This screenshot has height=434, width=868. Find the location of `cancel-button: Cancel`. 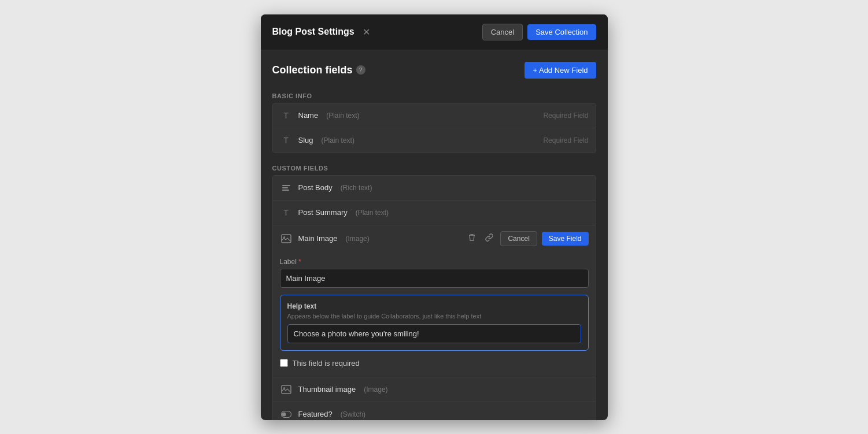

cancel-button: Cancel is located at coordinates (503, 32).